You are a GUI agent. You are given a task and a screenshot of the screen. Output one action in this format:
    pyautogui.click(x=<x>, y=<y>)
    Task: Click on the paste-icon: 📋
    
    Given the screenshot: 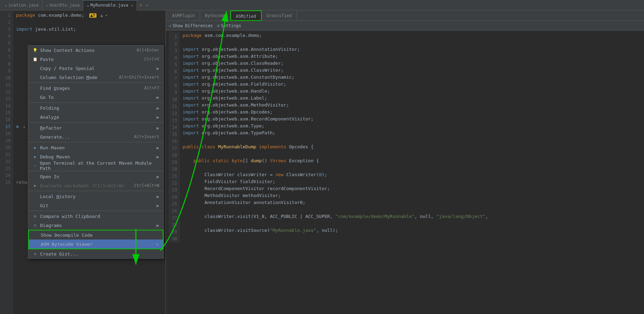 What is the action you would take?
    pyautogui.click(x=35, y=59)
    